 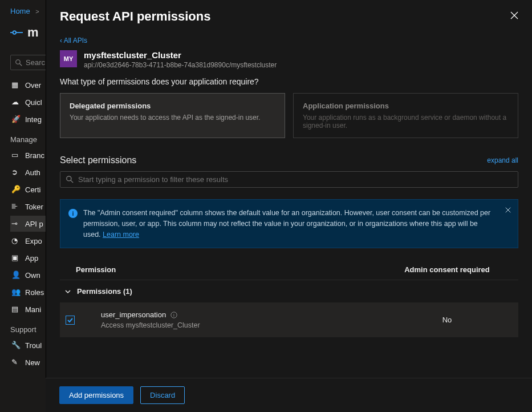 What do you see at coordinates (172, 118) in the screenshot?
I see `card-desc: Your application needs to access the API…` at bounding box center [172, 118].